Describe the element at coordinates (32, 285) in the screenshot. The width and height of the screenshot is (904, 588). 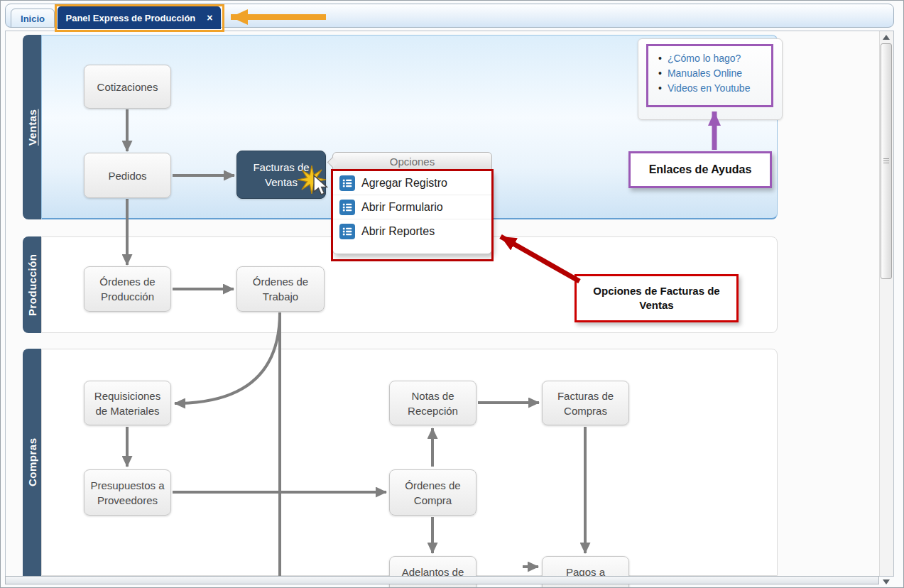
I see `section-bar-produccion: Producción` at that location.